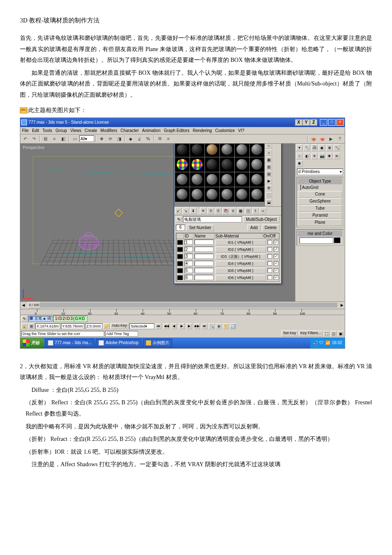 This screenshot has width=392, height=555. Describe the element at coordinates (327, 334) in the screenshot. I see `min-max-icon: ⛶` at that location.